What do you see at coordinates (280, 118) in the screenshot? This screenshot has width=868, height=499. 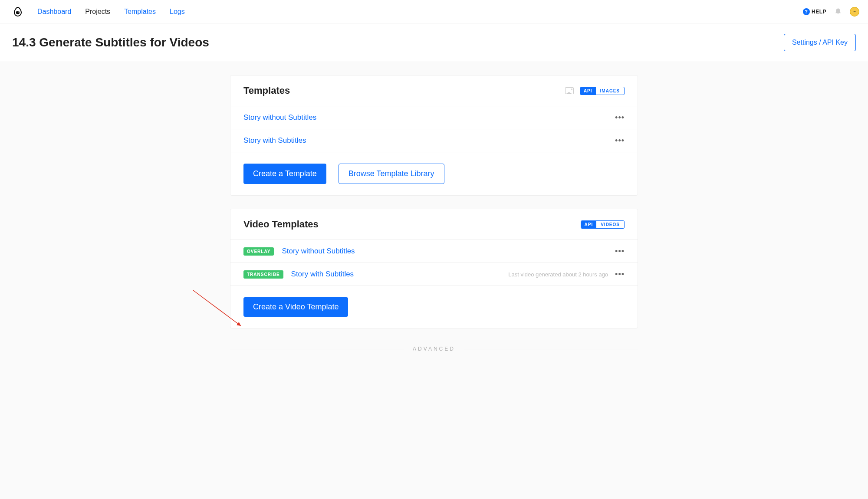 I see `template-link: Story without Subtitles` at bounding box center [280, 118].